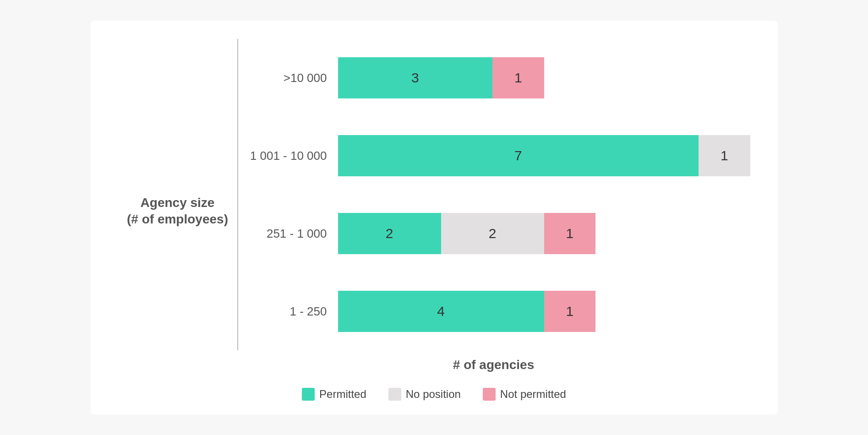  What do you see at coordinates (524, 394) in the screenshot?
I see `legend-item-not-permitted: Not permitted` at bounding box center [524, 394].